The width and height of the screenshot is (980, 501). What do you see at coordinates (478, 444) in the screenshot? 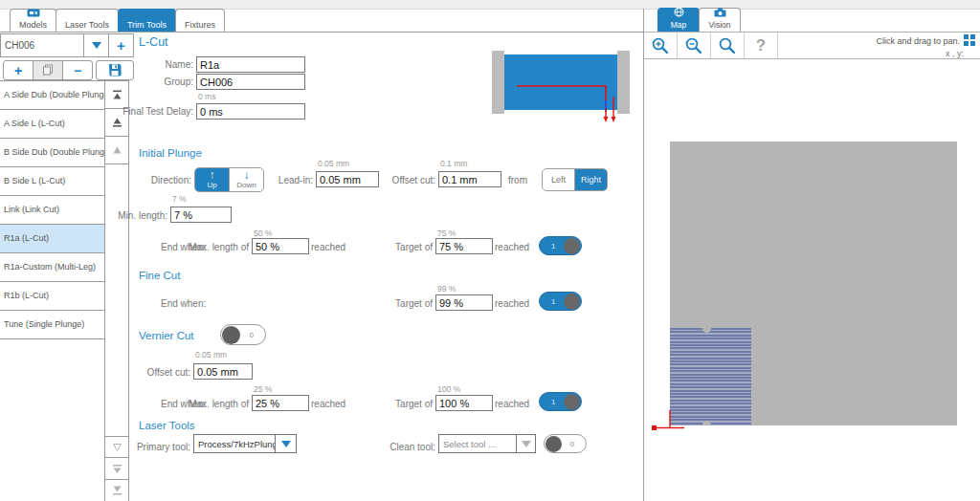
I see `clean-tool-value: Select tool ...` at bounding box center [478, 444].